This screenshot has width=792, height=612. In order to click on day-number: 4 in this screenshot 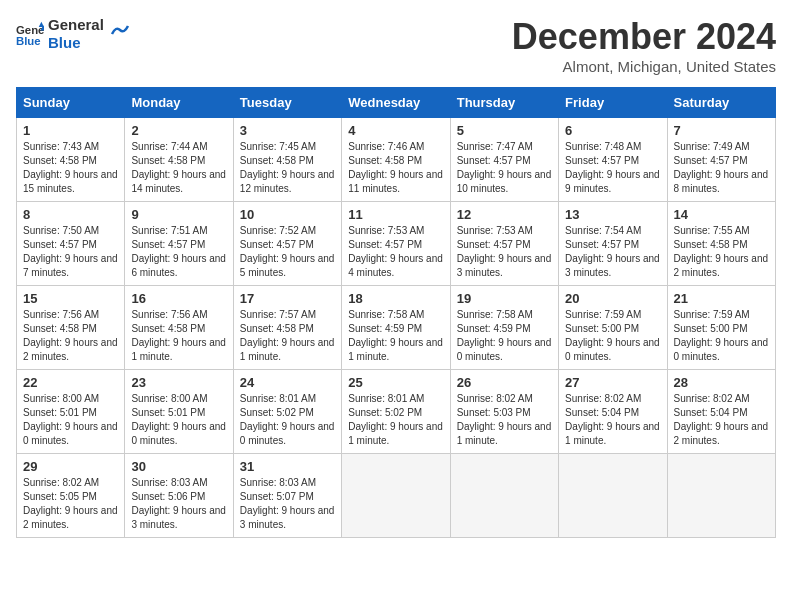, I will do `click(396, 130)`.